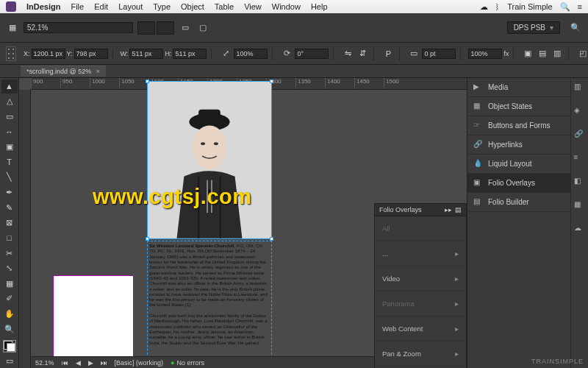 This screenshot has width=588, height=368. What do you see at coordinates (10, 132) in the screenshot?
I see `gap-tool: ↔` at bounding box center [10, 132].